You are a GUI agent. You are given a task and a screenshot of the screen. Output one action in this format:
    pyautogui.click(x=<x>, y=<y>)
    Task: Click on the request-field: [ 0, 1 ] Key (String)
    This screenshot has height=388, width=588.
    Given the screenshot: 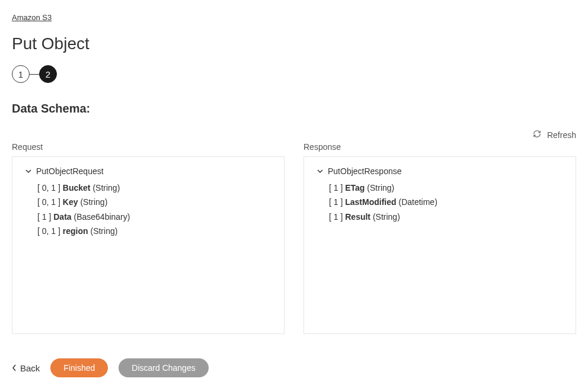 What is the action you would take?
    pyautogui.click(x=154, y=202)
    